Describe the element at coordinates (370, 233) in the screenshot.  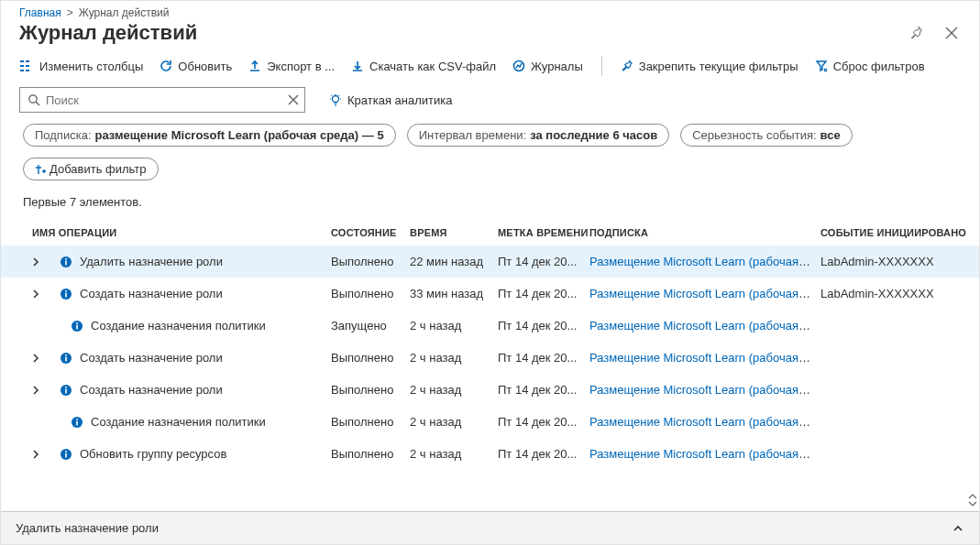
I see `col-status: СОСТОЯНИЕ` at that location.